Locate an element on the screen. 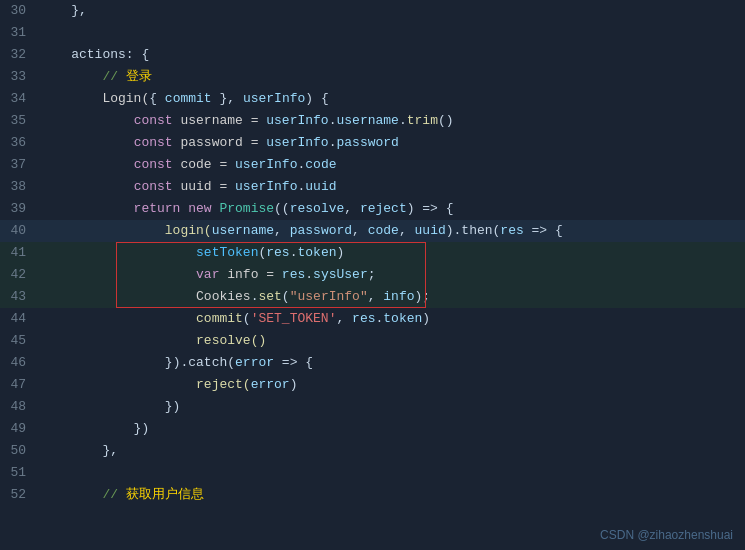 The image size is (745, 550). line-number: 44 is located at coordinates (18, 319).